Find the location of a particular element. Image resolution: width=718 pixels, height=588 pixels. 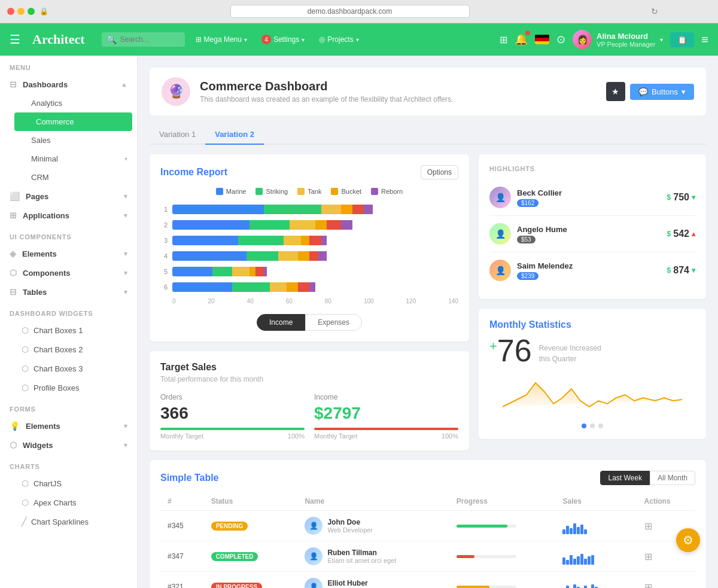

user-profile: 👩 Alina Mclourd VP People Manager ▾ is located at coordinates (617, 39).